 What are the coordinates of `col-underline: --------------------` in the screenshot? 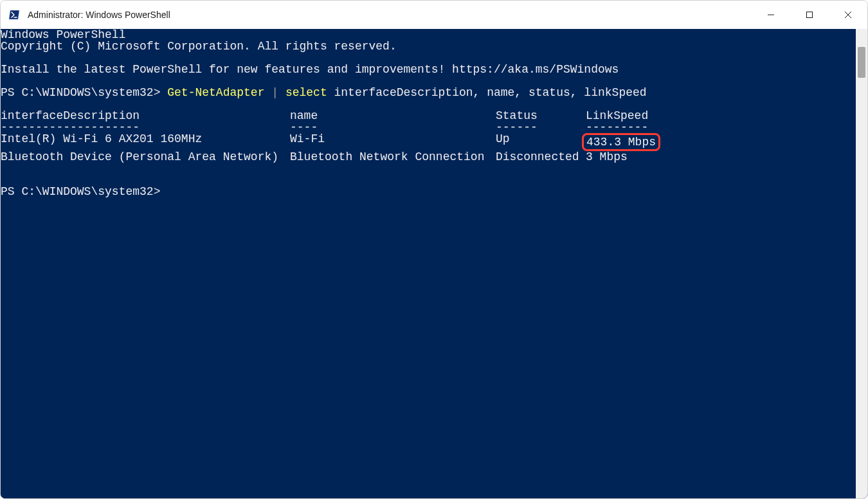 It's located at (145, 127).